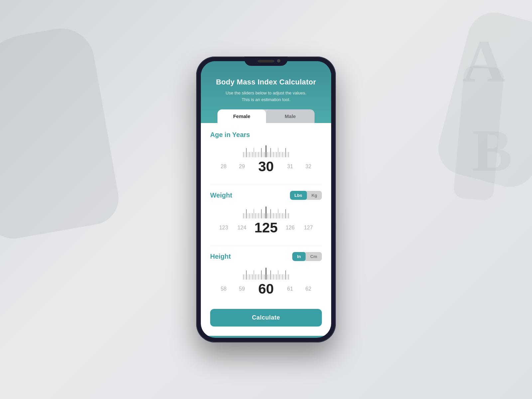  Describe the element at coordinates (223, 167) in the screenshot. I see `age-far-left: 28` at that location.